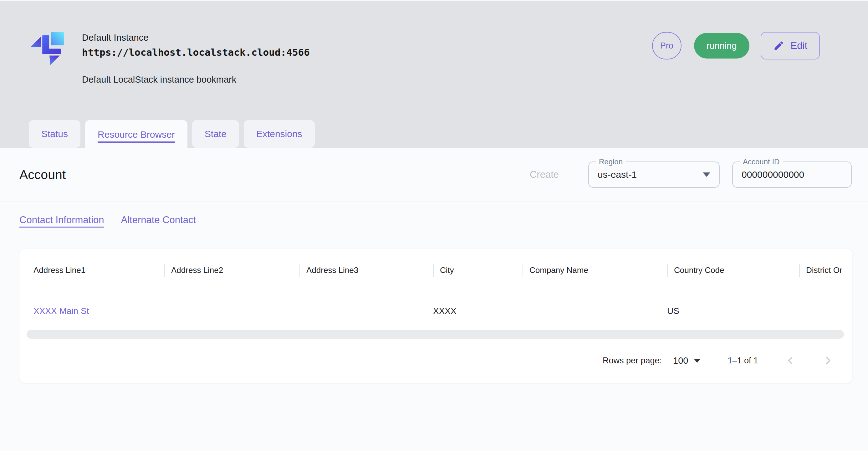 The height and width of the screenshot is (451, 868). Describe the element at coordinates (42, 175) in the screenshot. I see `page-title: Account` at that location.